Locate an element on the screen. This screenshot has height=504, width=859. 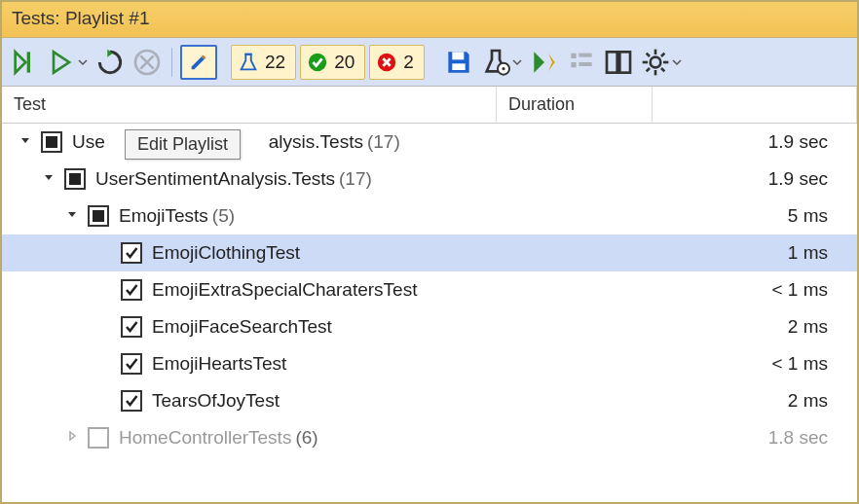
tree-row-count: (5) is located at coordinates (224, 216).